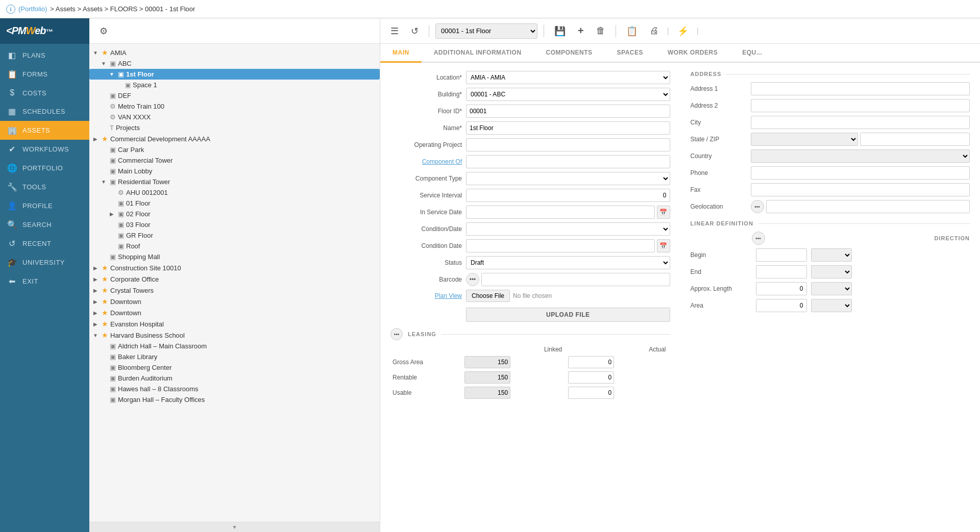  What do you see at coordinates (235, 236) in the screenshot?
I see `tree-node-gr-floor: ▣ GR Floor` at bounding box center [235, 236].